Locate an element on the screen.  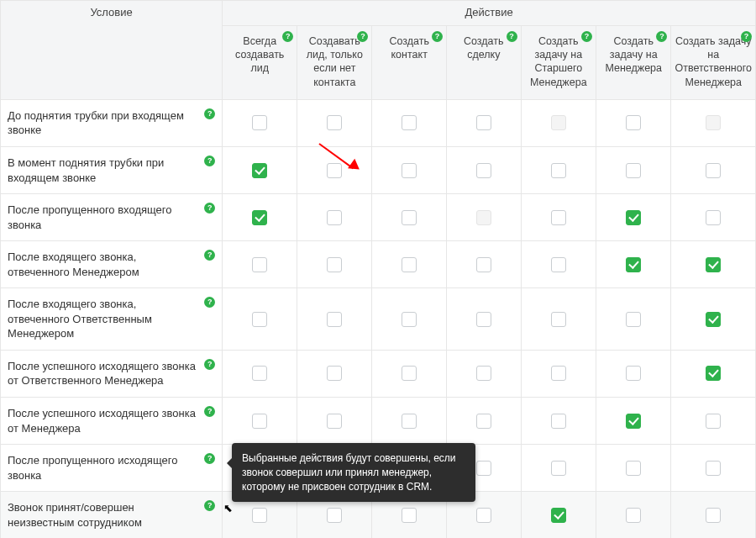
condition-label: После входящего звонка, отвеченного Отве… is located at coordinates (80, 319).